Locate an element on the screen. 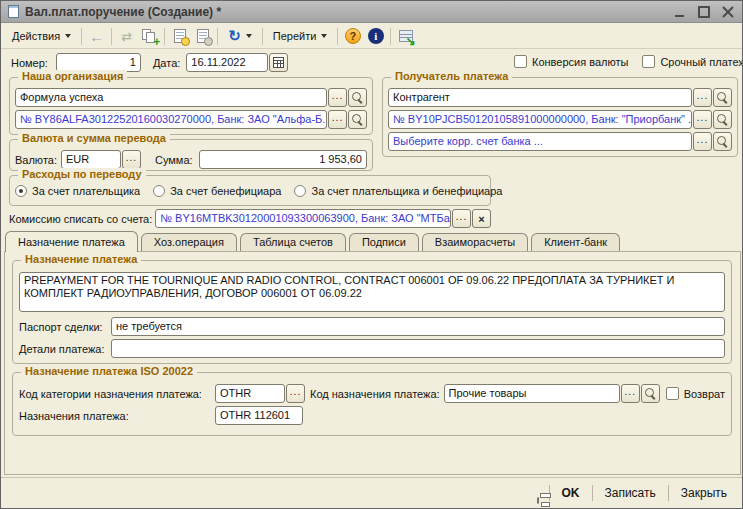 The width and height of the screenshot is (743, 509). iso-purpose-field: OTHR 112601 is located at coordinates (259, 416).